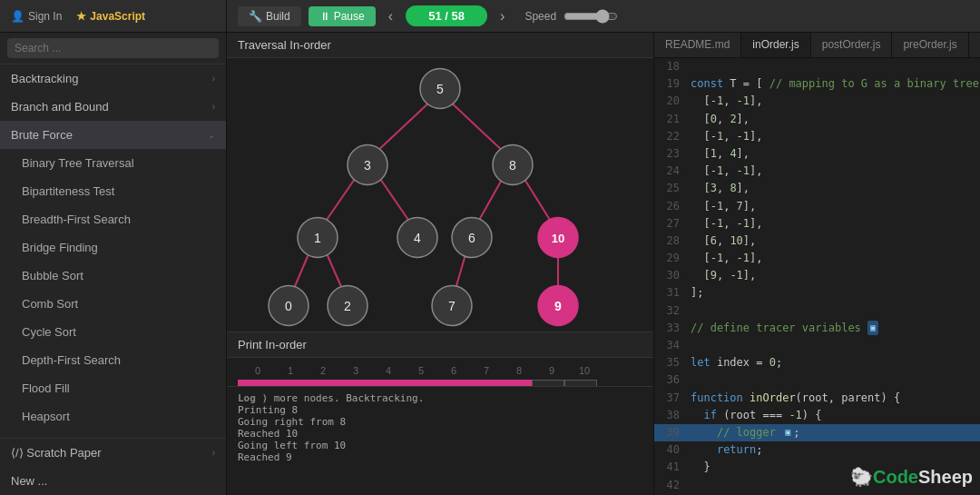  Describe the element at coordinates (113, 360) in the screenshot. I see `sidebar-item-depth-first-search: Depth-First Search` at that location.